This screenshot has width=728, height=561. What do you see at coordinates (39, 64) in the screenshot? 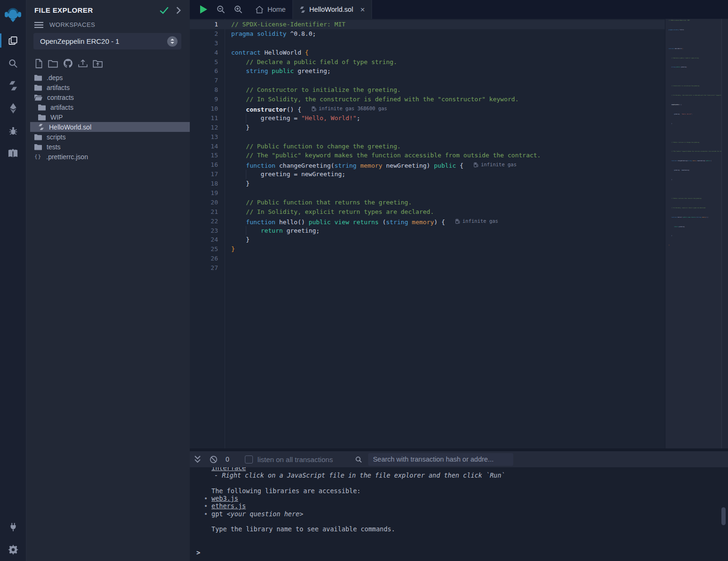
I see `create-file-icon` at bounding box center [39, 64].